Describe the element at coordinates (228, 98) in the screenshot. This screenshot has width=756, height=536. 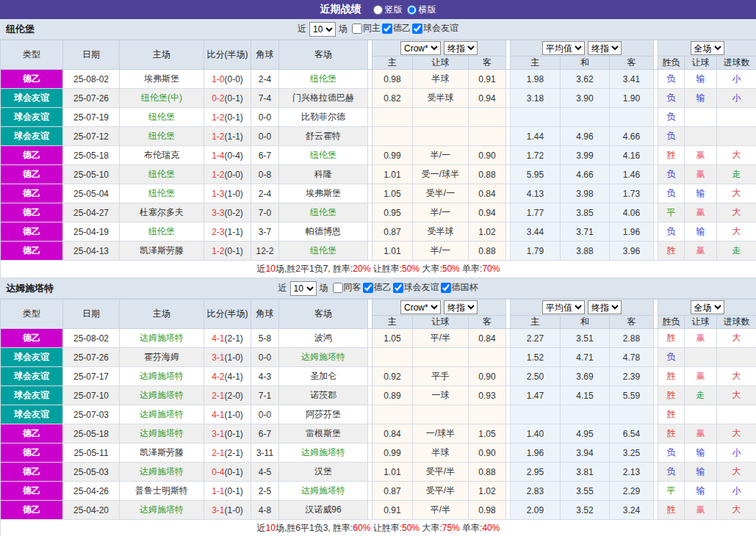
I see `match-score: 0-2(0-1)` at that location.